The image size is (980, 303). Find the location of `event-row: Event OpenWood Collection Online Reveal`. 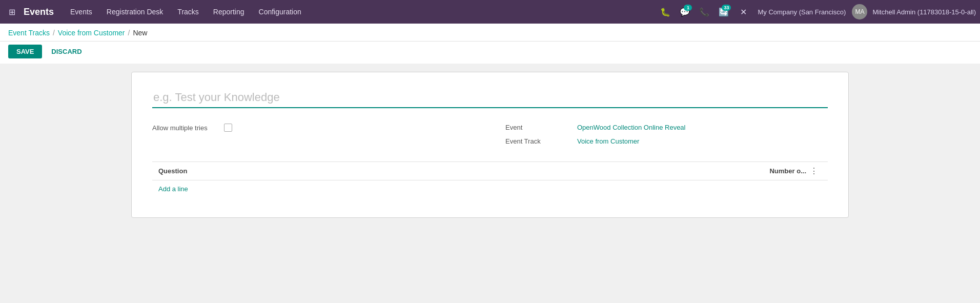

event-row: Event OpenWood Collection Online Reveal is located at coordinates (666, 127).